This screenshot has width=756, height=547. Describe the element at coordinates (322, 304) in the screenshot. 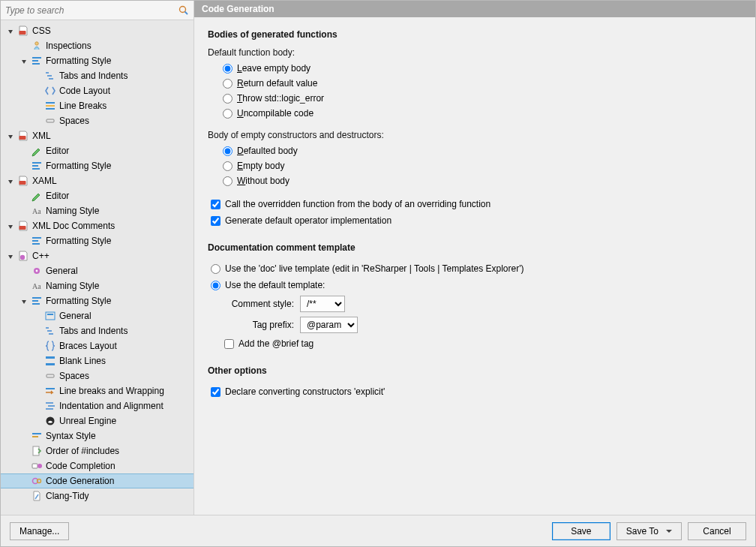

I see `comment-style-select: /**` at that location.